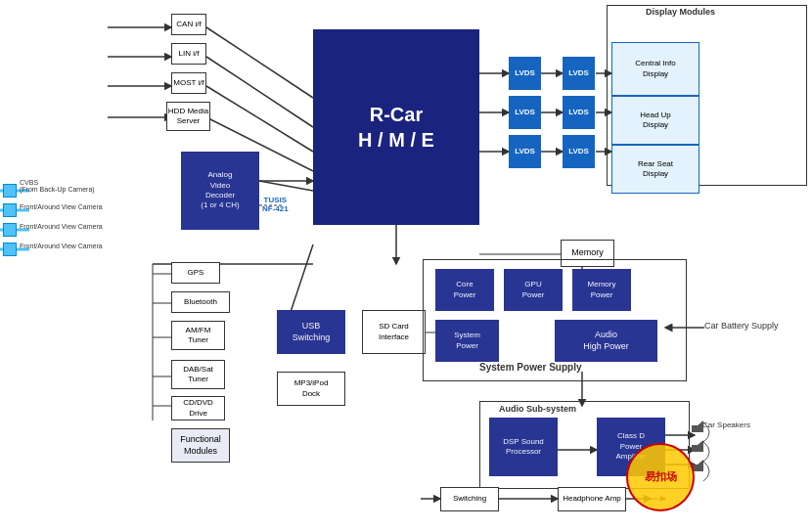  Describe the element at coordinates (276, 204) in the screenshot. I see `tusis-label: TUSIS NF-421` at that location.